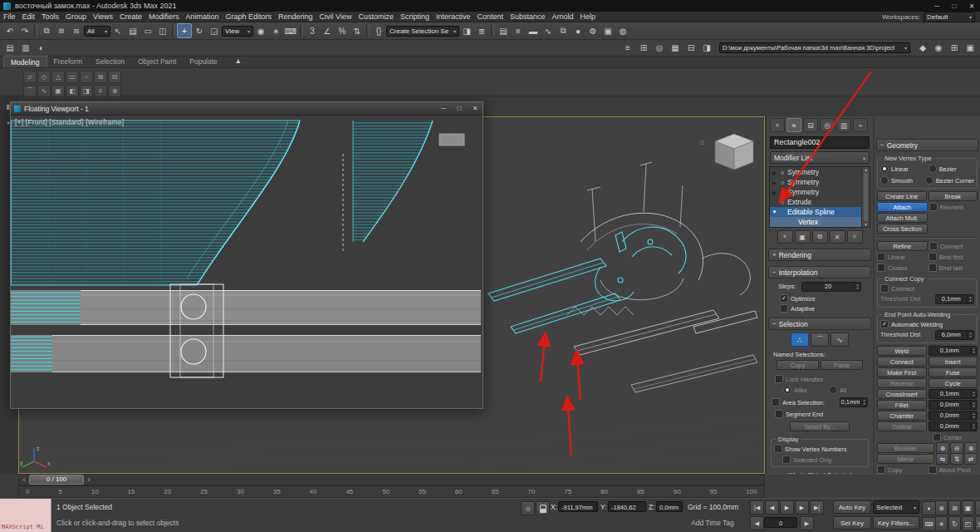 The width and height of the screenshot is (980, 532). Describe the element at coordinates (787, 507) in the screenshot. I see `play-icon: ▶` at that location.